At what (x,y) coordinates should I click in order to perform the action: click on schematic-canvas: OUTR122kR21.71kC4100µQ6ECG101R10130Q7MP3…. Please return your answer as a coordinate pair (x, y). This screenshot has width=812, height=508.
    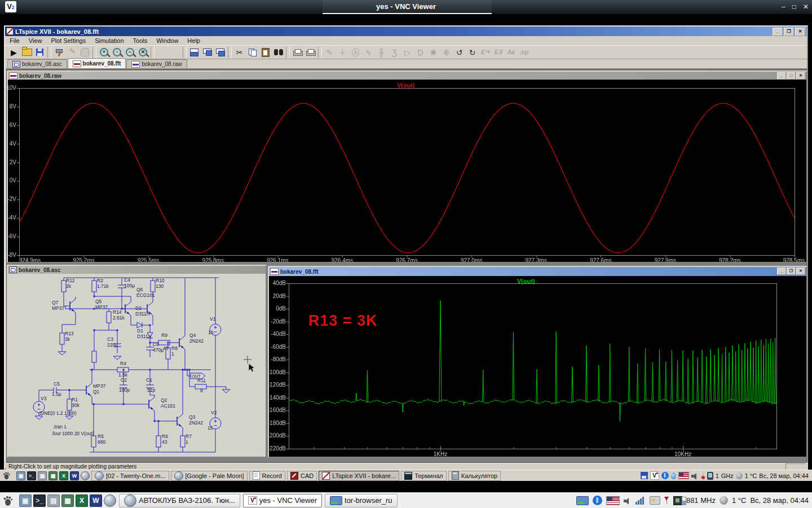
    Looking at the image, I should click on (136, 365).